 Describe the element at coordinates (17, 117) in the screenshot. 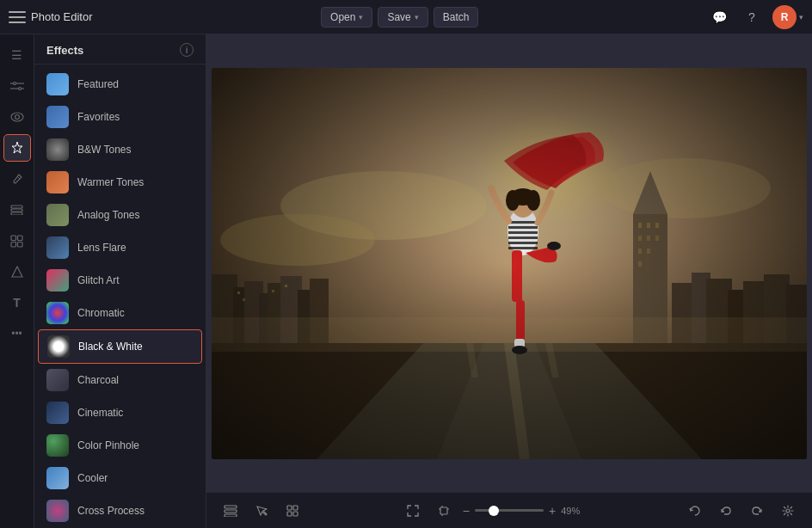

I see `sidebar-item-preview` at that location.